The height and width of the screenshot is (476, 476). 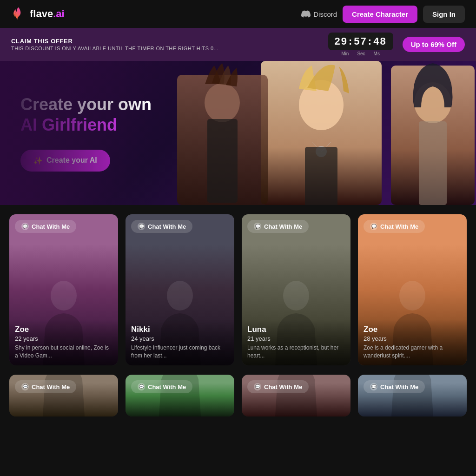 I want to click on header-actions: Discord Create Character Sign In, so click(x=383, y=14).